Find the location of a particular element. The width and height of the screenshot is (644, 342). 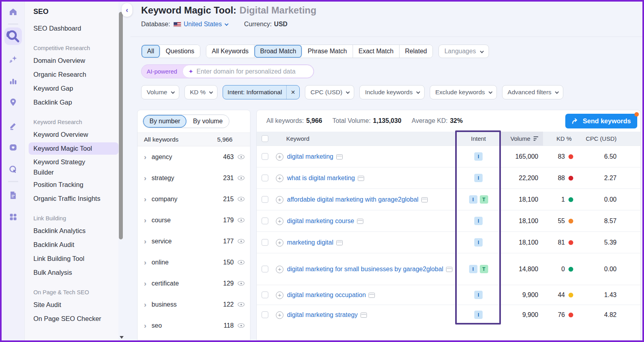

toggle-by-number: By number is located at coordinates (165, 121).